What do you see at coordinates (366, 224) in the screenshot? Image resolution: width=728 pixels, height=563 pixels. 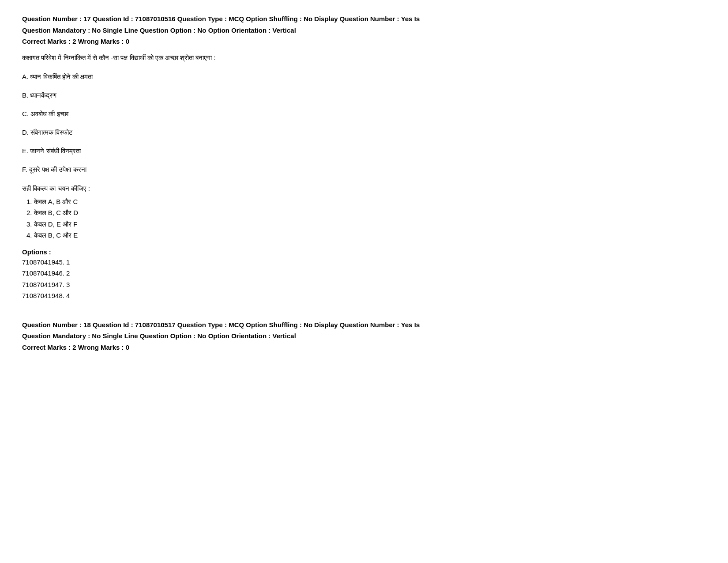 I see `q17-num-3: 3. केवल D, E और F` at bounding box center [366, 224].